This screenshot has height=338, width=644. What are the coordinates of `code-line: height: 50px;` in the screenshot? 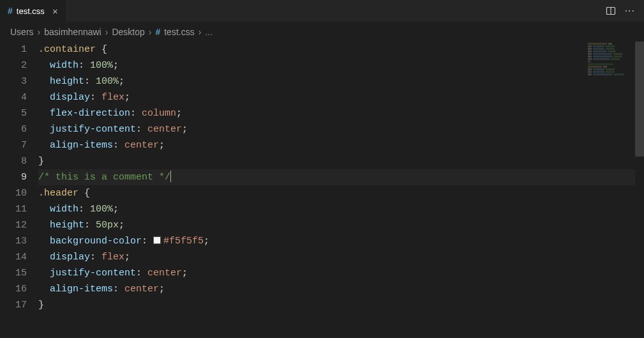 It's located at (341, 225).